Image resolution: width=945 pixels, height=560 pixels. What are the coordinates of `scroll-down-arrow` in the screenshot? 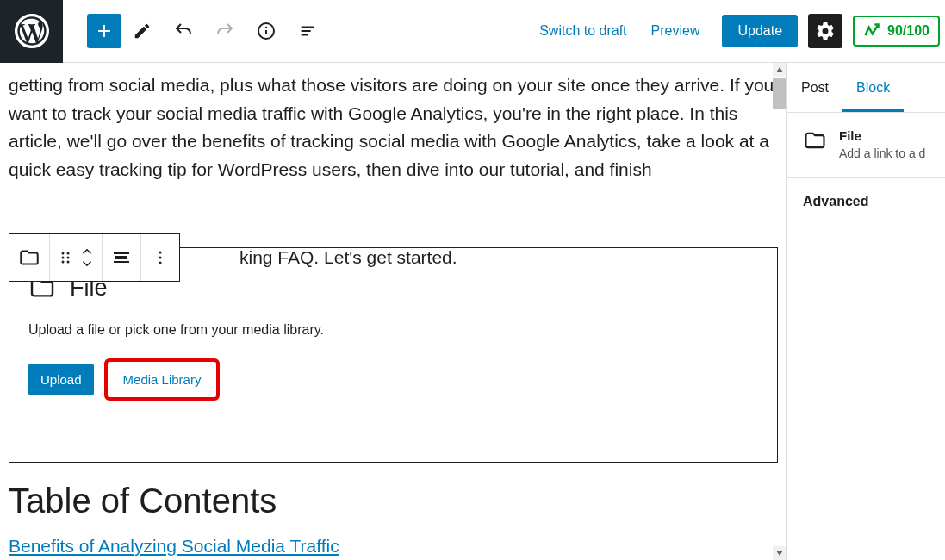 It's located at (780, 553).